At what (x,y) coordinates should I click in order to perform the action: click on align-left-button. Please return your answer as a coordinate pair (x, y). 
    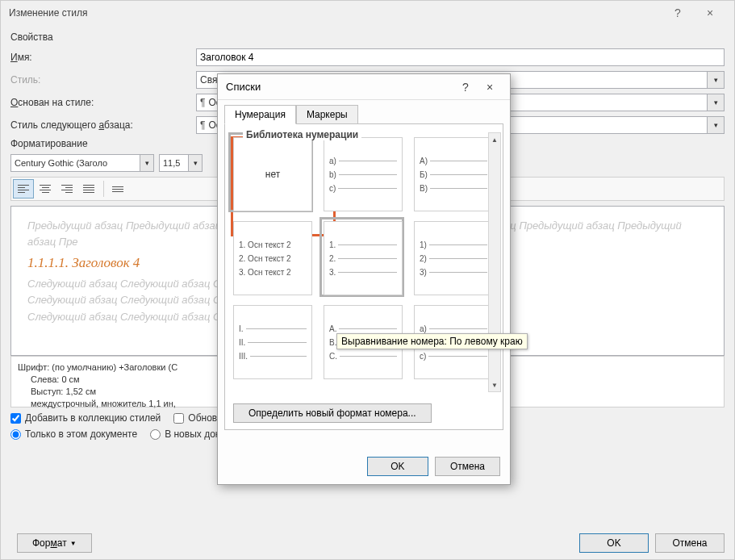
    Looking at the image, I should click on (23, 189).